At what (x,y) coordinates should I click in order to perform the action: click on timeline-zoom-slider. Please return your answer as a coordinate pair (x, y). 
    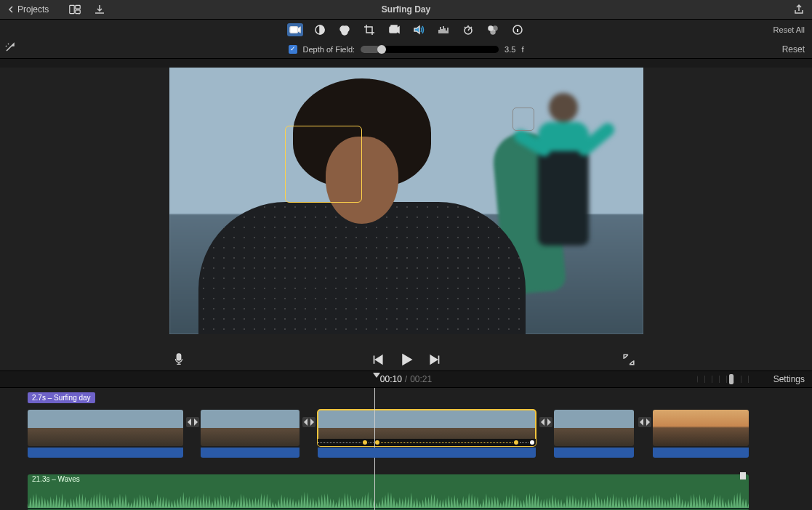
    Looking at the image, I should click on (725, 379).